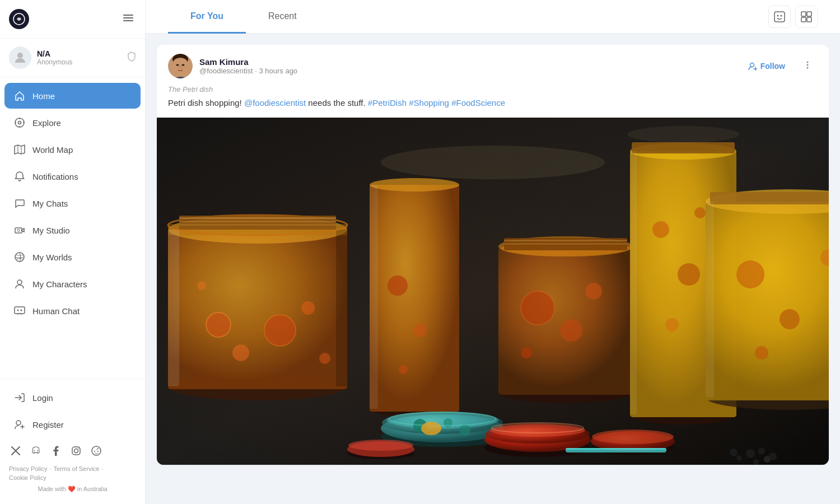  Describe the element at coordinates (20, 284) in the screenshot. I see `characters-icon` at that location.